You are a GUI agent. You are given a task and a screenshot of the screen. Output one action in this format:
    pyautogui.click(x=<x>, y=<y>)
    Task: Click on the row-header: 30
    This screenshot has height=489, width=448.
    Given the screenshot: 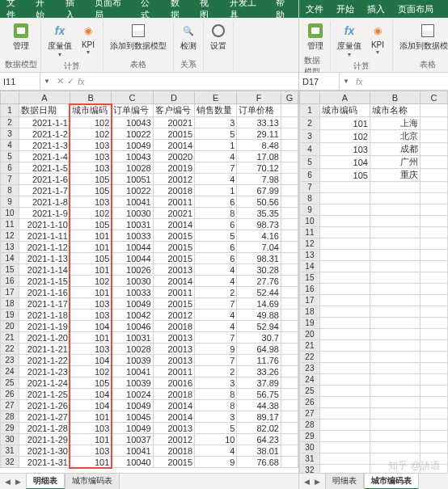 What is the action you would take?
    pyautogui.click(x=10, y=440)
    